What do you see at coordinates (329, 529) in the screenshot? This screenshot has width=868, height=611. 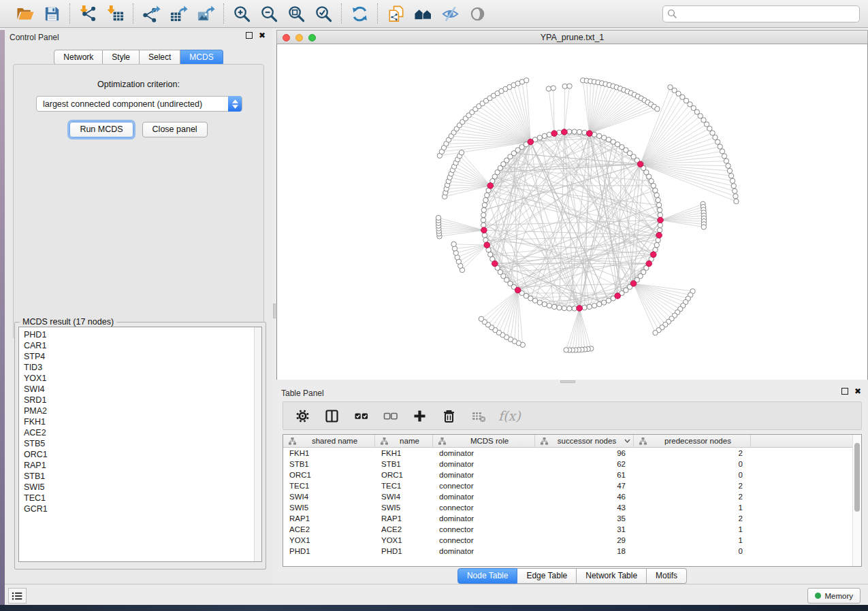 I see `cell-shared-name: ACE2` at bounding box center [329, 529].